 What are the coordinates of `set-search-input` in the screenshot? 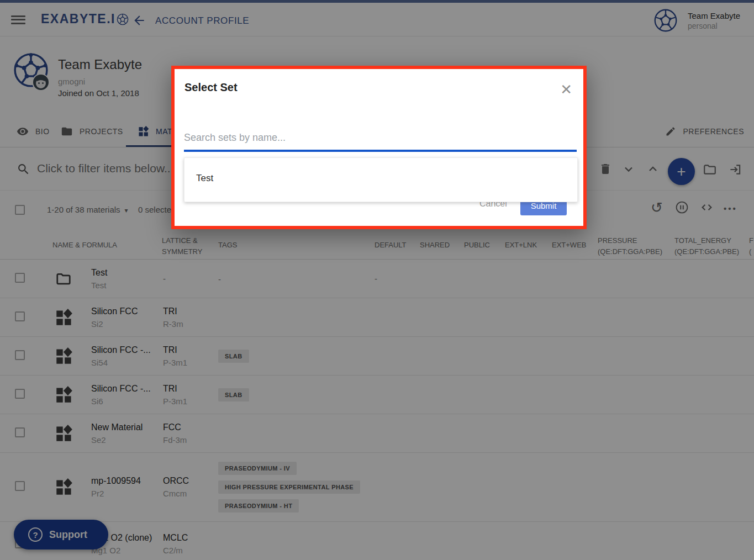 It's located at (380, 138).